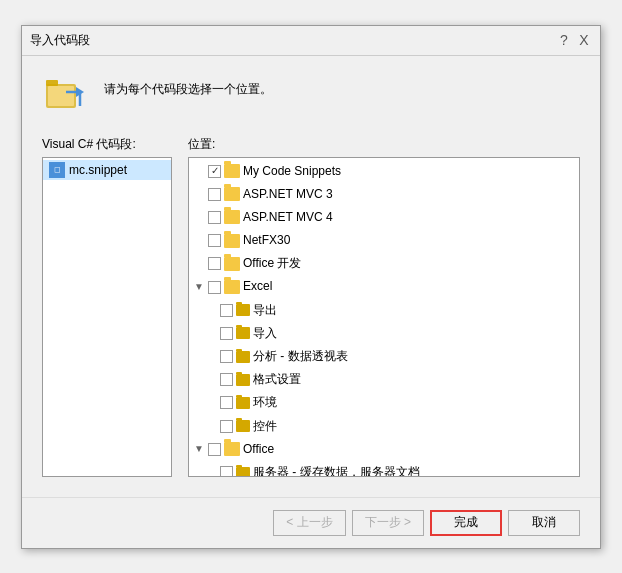  What do you see at coordinates (292, 172) in the screenshot?
I see `item-label: My Code Snippets` at bounding box center [292, 172].